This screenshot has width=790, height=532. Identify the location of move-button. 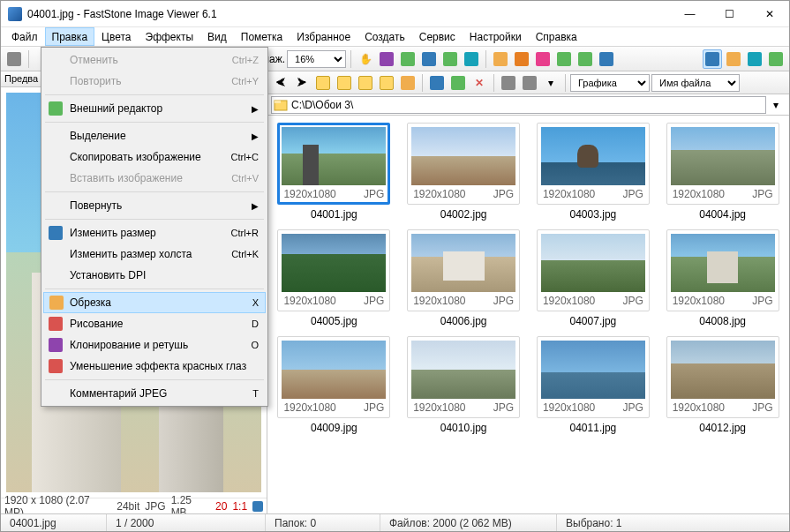
(458, 83).